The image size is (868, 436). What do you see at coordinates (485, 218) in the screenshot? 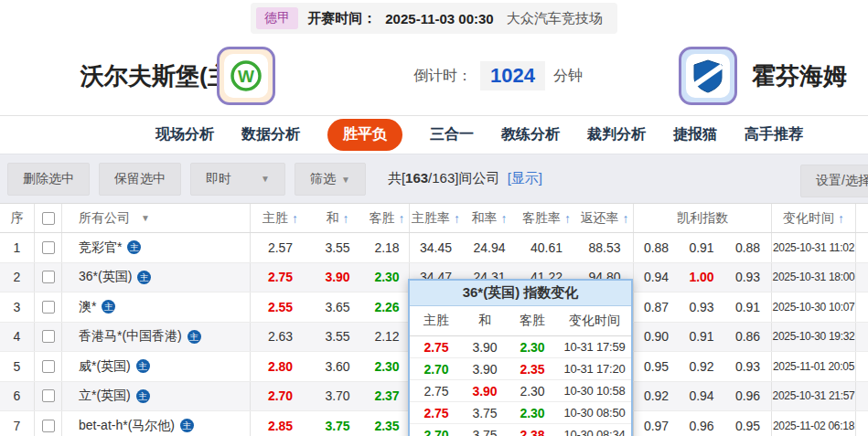
I see `col-draw-rate-label: 和率` at bounding box center [485, 218].